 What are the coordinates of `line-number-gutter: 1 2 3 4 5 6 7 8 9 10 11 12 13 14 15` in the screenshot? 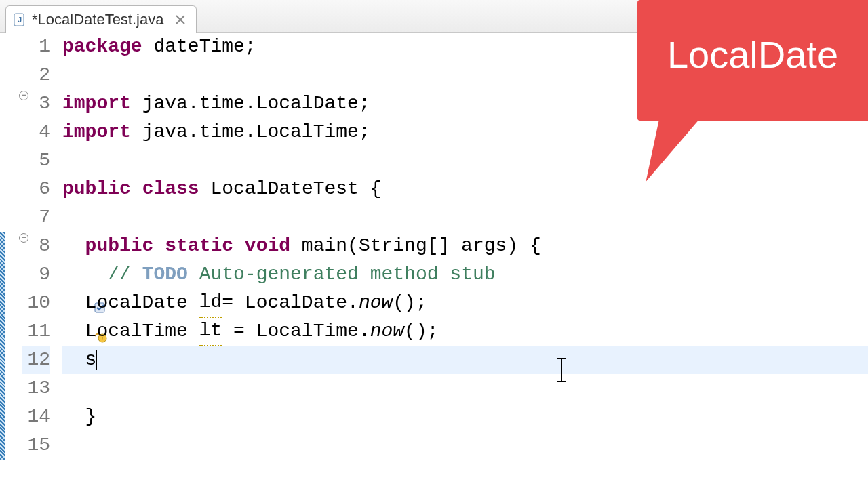 It's located at (39, 260).